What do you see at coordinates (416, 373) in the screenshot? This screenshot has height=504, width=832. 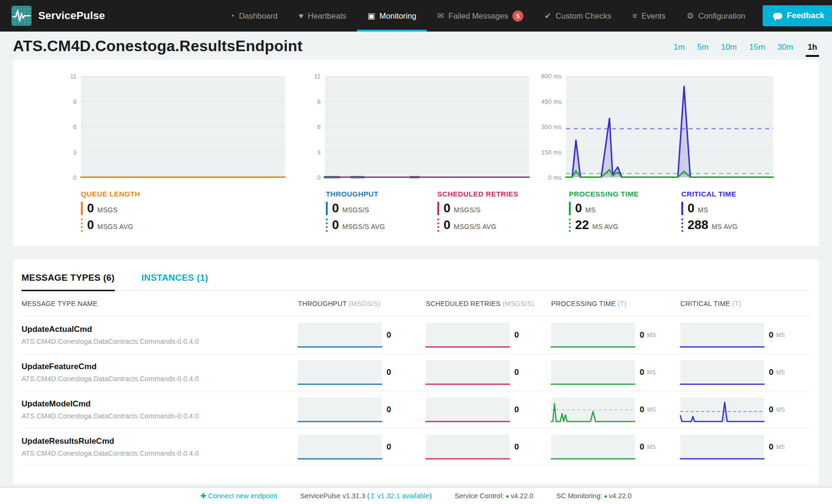 I see `table-row-update-feature-cmd: UpdateFeatureCmd ATS.CM4D.Conestoga.Data…` at bounding box center [416, 373].